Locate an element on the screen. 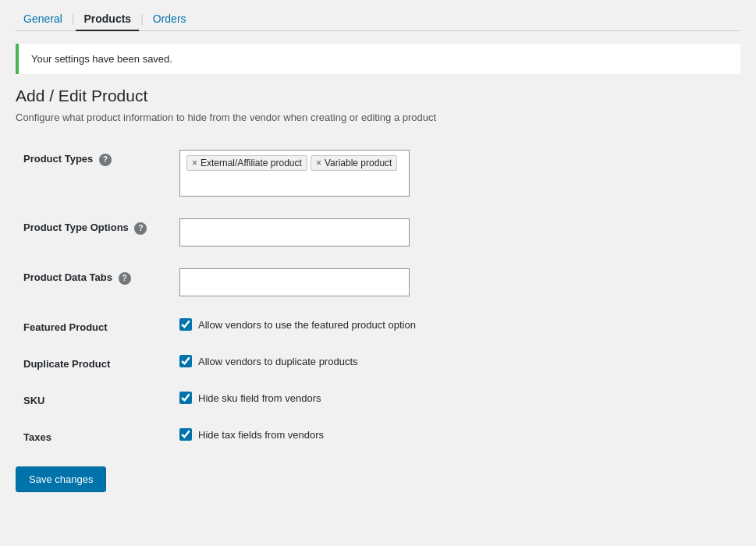 This screenshot has height=546, width=756. sku-checkbox-label: Hide sku field from vendors is located at coordinates (260, 398).